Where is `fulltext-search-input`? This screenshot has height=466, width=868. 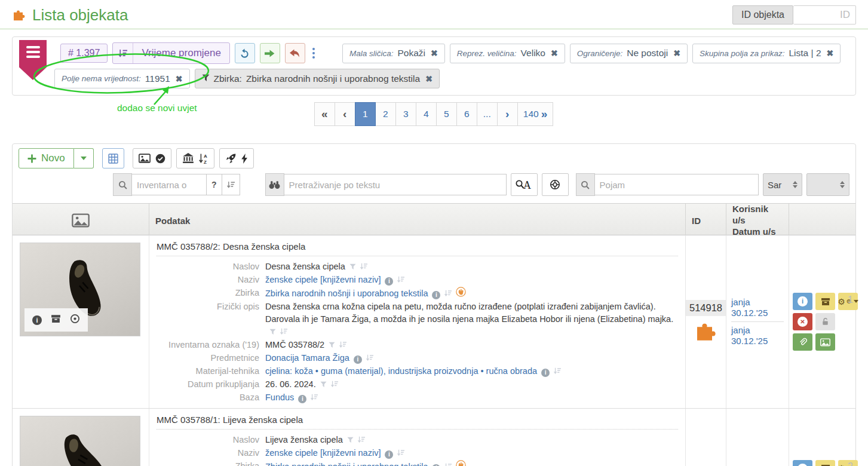 fulltext-search-input is located at coordinates (395, 185).